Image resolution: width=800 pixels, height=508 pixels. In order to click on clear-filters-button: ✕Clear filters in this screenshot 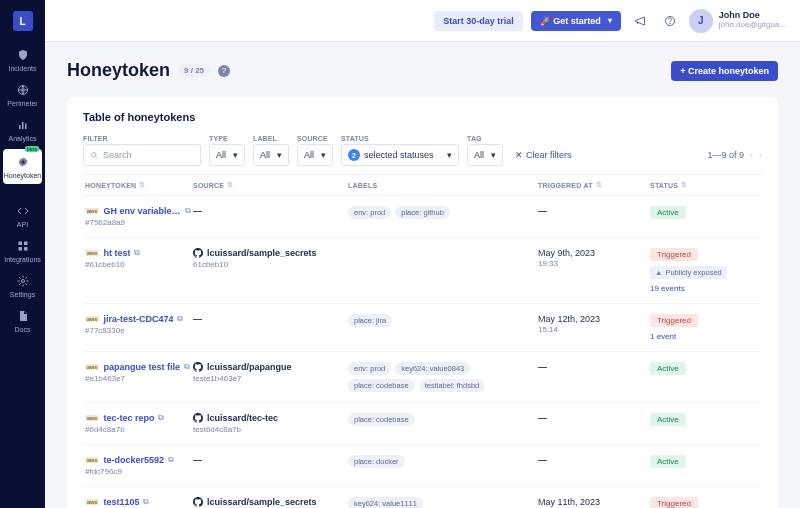, I will do `click(544, 155)`.